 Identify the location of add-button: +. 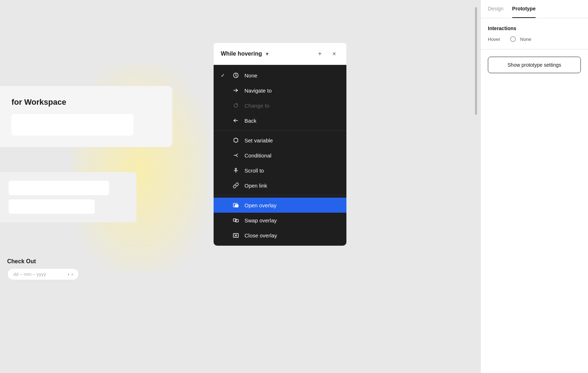
(320, 54).